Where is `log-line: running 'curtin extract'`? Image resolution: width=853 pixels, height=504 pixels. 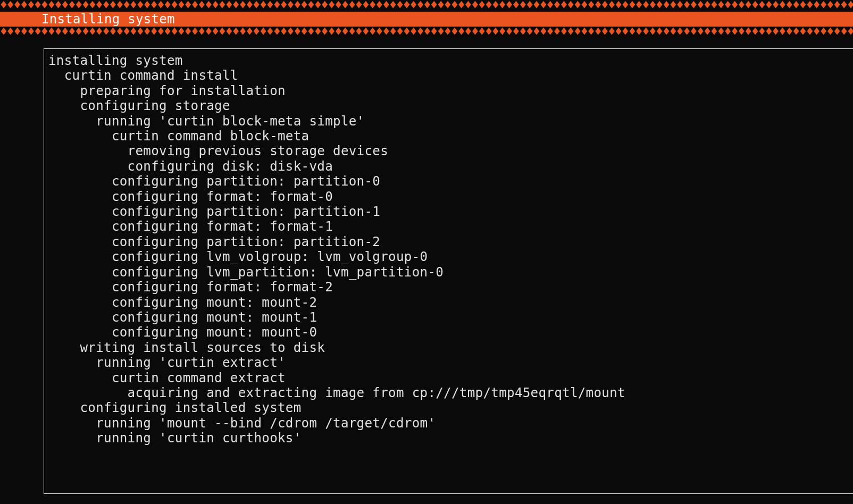 log-line: running 'curtin extract' is located at coordinates (449, 363).